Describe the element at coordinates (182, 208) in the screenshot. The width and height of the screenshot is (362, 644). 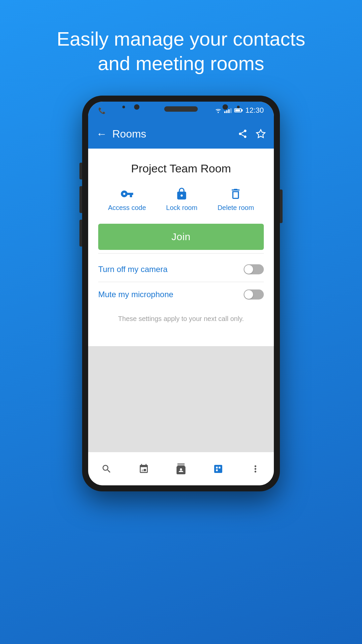
I see `lock-room-label: Lock room` at that location.